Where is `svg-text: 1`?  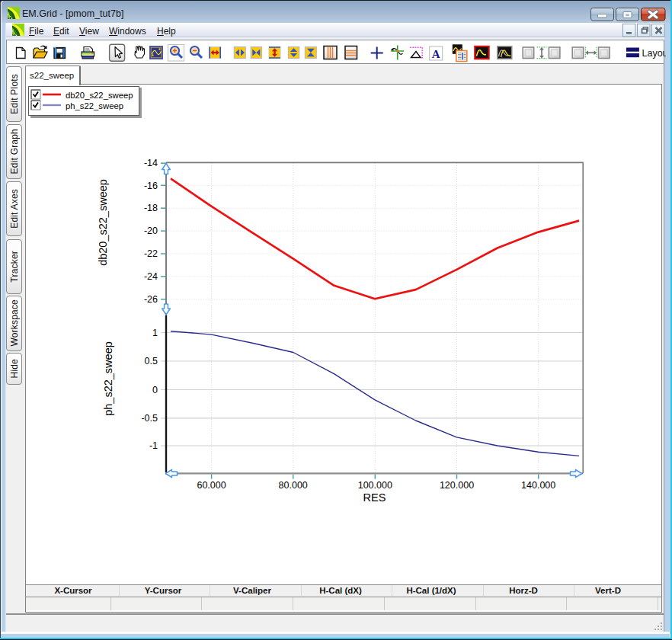
svg-text: 1 is located at coordinates (155, 333).